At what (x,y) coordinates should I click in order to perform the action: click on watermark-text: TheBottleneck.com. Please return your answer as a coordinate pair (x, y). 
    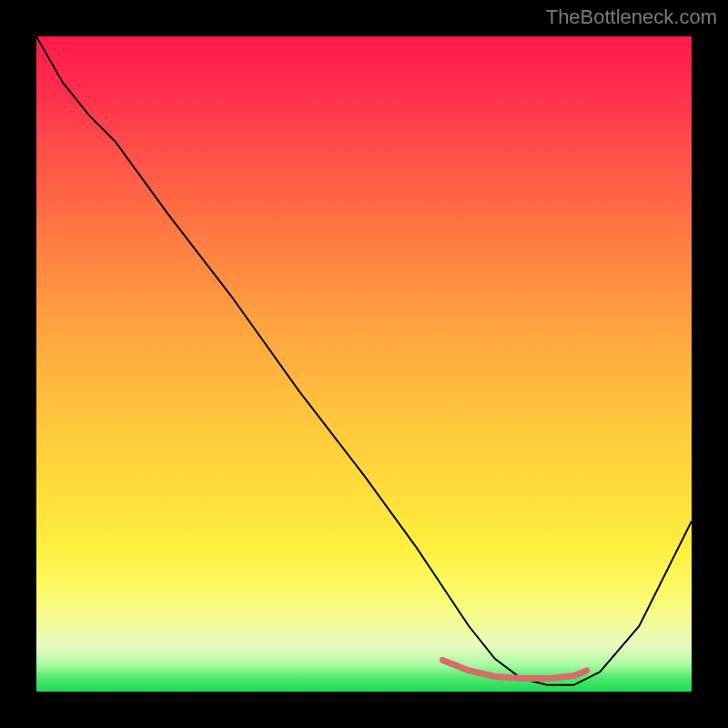
    Looking at the image, I should click on (632, 17).